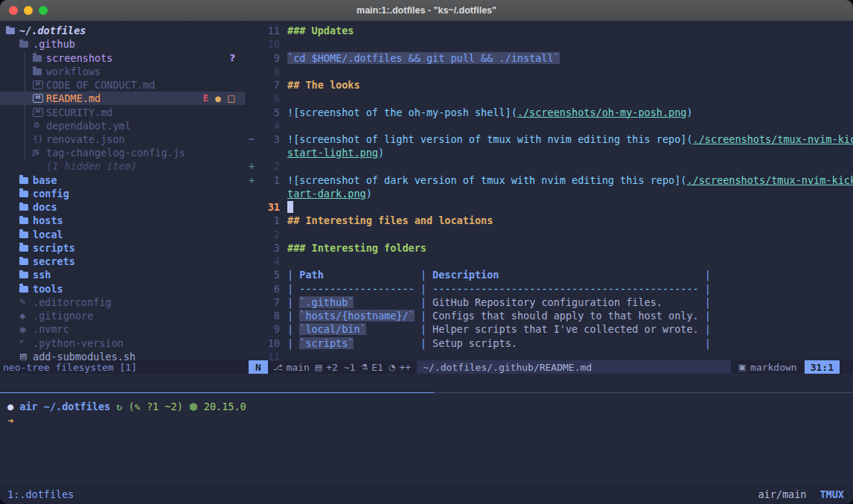  What do you see at coordinates (39, 71) in the screenshot?
I see `folder-icon` at bounding box center [39, 71].